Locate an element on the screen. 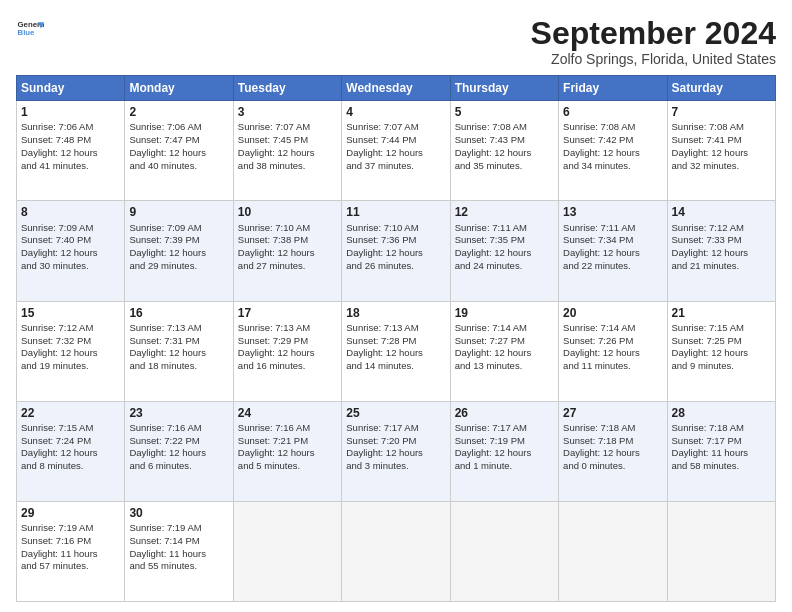 The width and height of the screenshot is (792, 612). table-row: 10Sunrise: 7:10 AMSunset: 7:38 PMDayligh… is located at coordinates (287, 251).